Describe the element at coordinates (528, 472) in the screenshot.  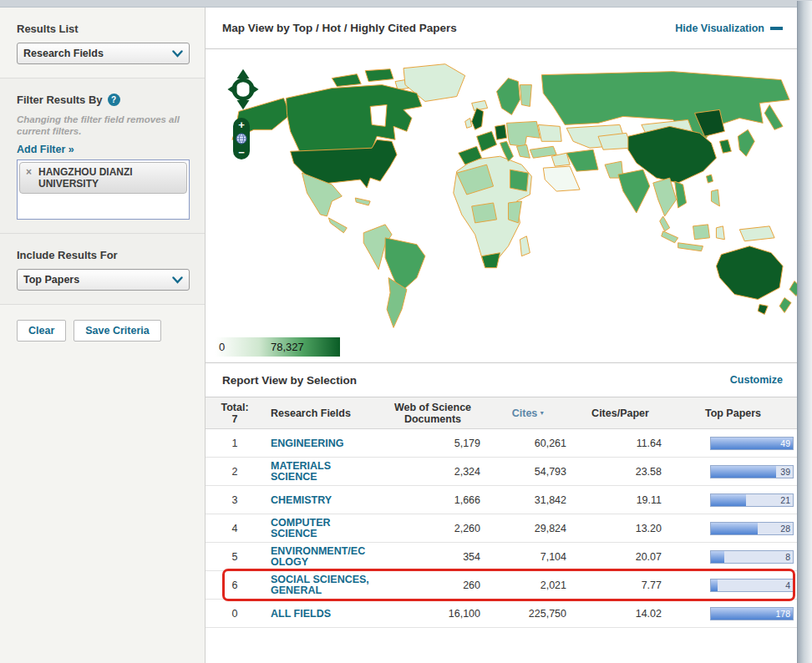
I see `cites-cell: 54,793` at that location.